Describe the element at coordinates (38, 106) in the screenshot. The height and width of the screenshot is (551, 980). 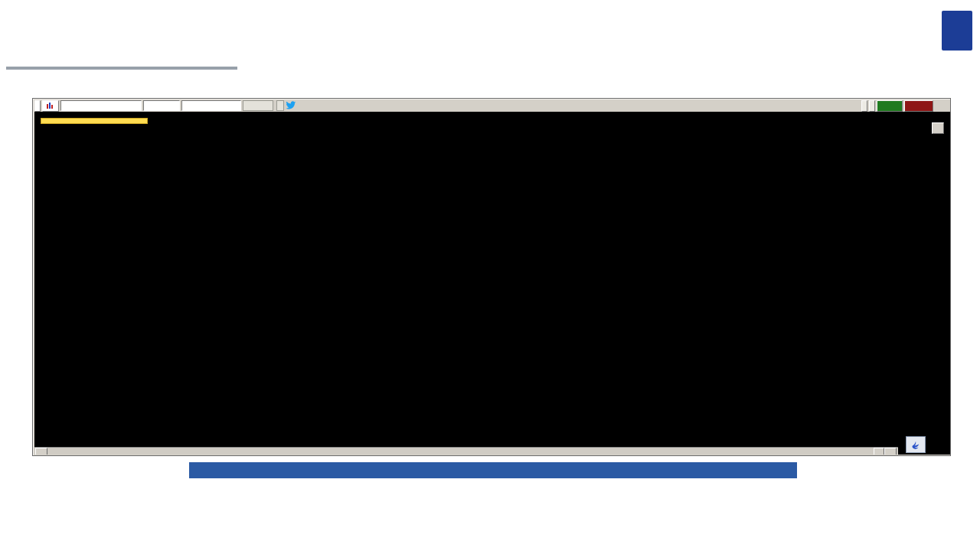
I see `matriks-m-icon` at that location.